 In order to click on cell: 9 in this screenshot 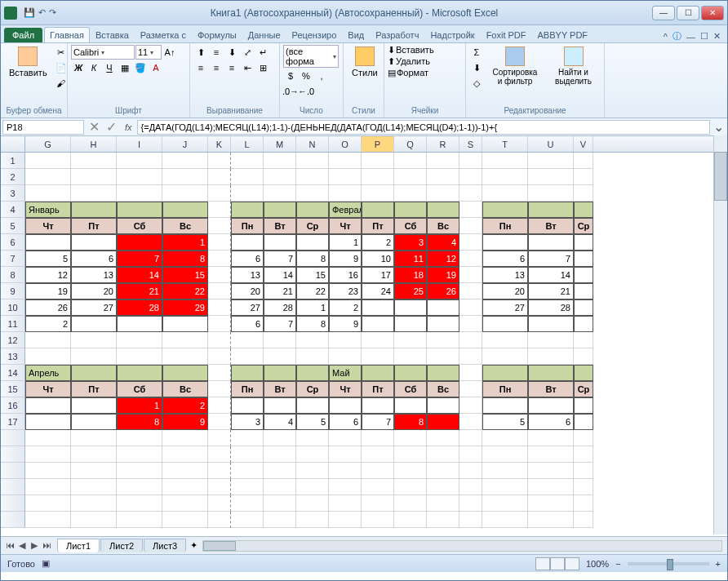, I will do `click(185, 422)`.